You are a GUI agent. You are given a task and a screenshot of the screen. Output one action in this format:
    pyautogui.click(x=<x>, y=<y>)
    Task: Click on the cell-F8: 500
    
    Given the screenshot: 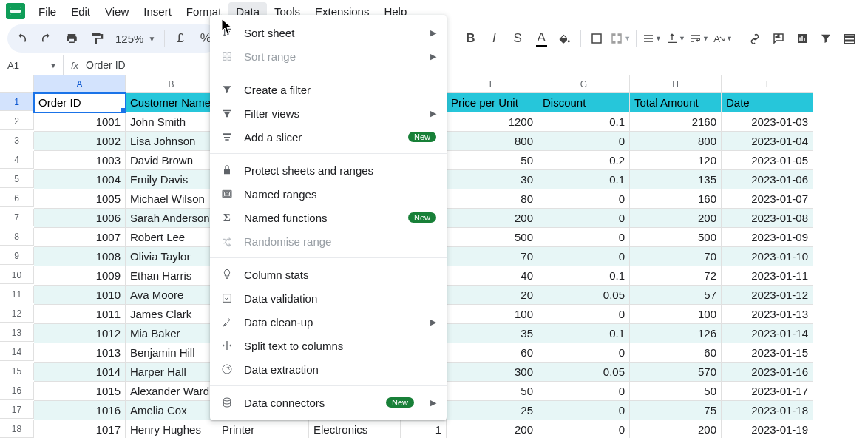 What is the action you would take?
    pyautogui.click(x=492, y=237)
    